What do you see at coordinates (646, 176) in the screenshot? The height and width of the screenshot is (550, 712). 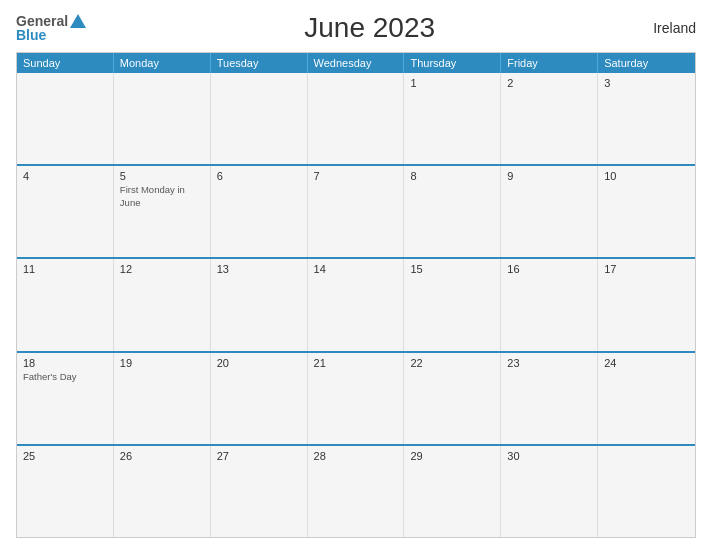 I see `day-number: 10` at bounding box center [646, 176].